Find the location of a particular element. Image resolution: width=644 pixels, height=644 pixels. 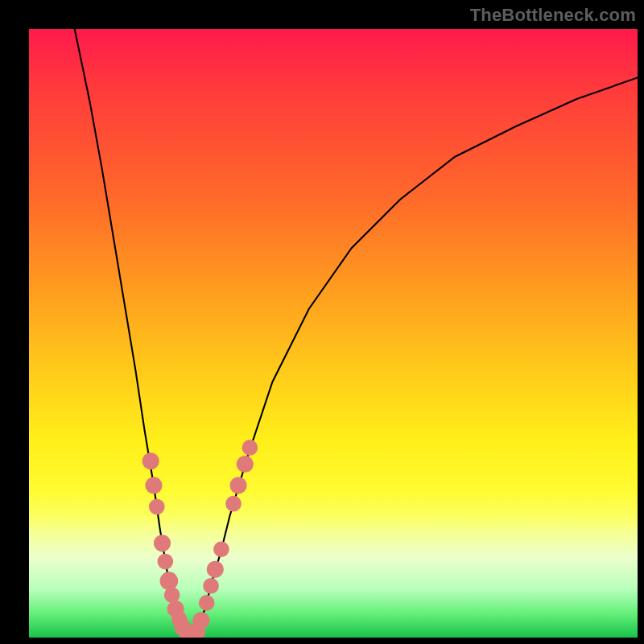

beads-left-group is located at coordinates (172, 545).